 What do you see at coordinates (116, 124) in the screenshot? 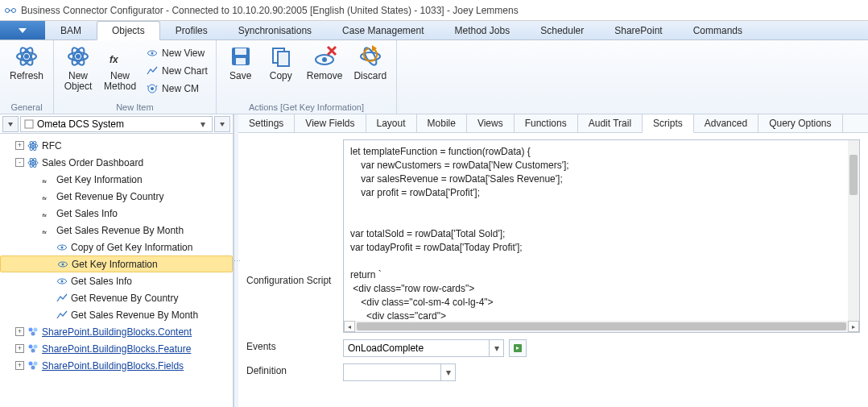
I see `system-combo: Ometa DCS System ▾` at bounding box center [116, 124].